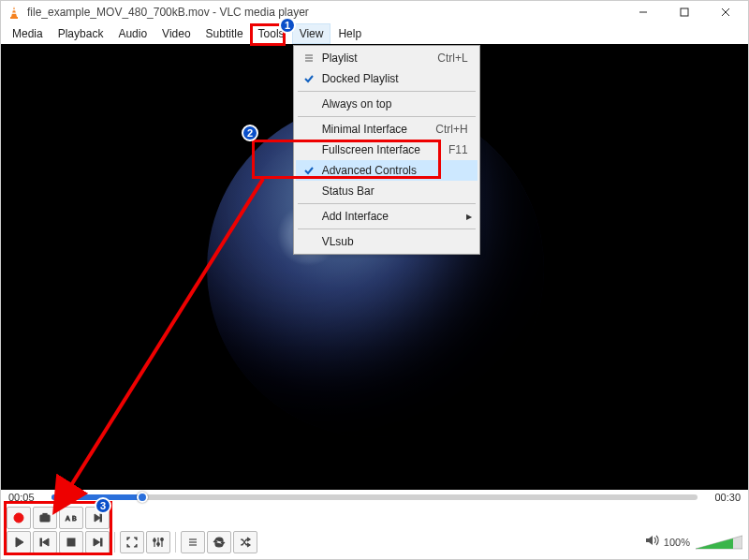  What do you see at coordinates (312, 34) in the screenshot?
I see `menu-view: View Playlist Ctrl+L Docked Playlist Alw…` at bounding box center [312, 34].